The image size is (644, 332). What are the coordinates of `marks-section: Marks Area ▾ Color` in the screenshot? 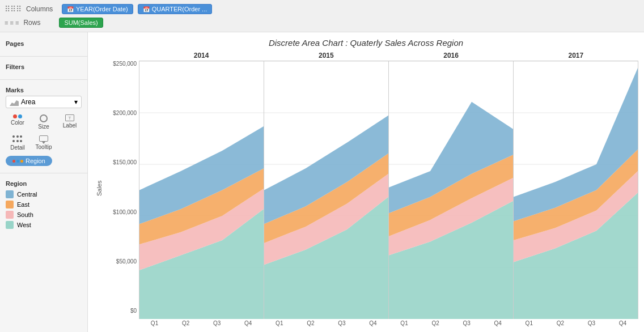 It's located at (44, 126).